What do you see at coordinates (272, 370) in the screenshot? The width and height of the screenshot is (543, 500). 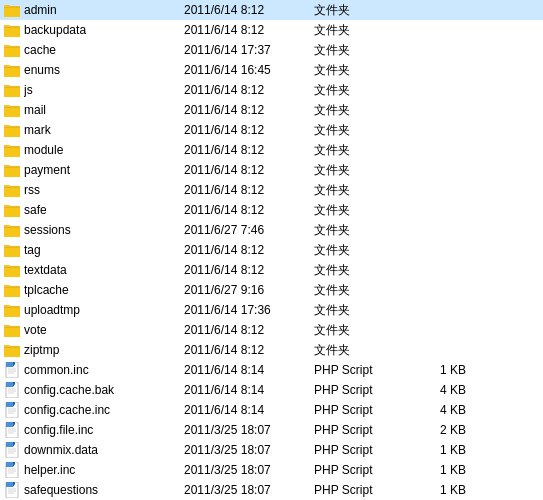 I see `list-item: common.inc2011/6/14 8:14PHP Script1 KB` at bounding box center [272, 370].